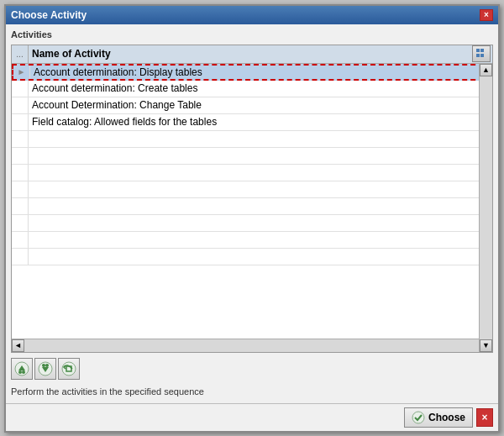 The width and height of the screenshot is (504, 436). I want to click on scroll-left-button: ◄, so click(18, 346).